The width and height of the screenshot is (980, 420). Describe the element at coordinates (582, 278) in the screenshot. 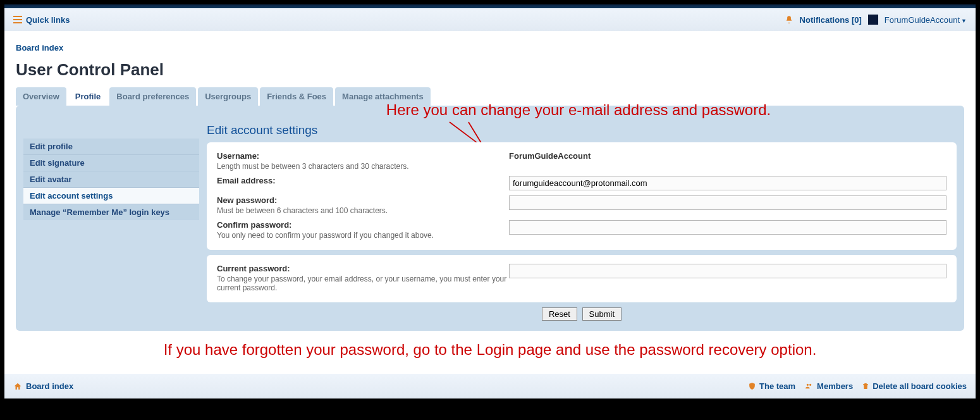

I see `current-password-fieldset: Current password: To change your passwor…` at that location.